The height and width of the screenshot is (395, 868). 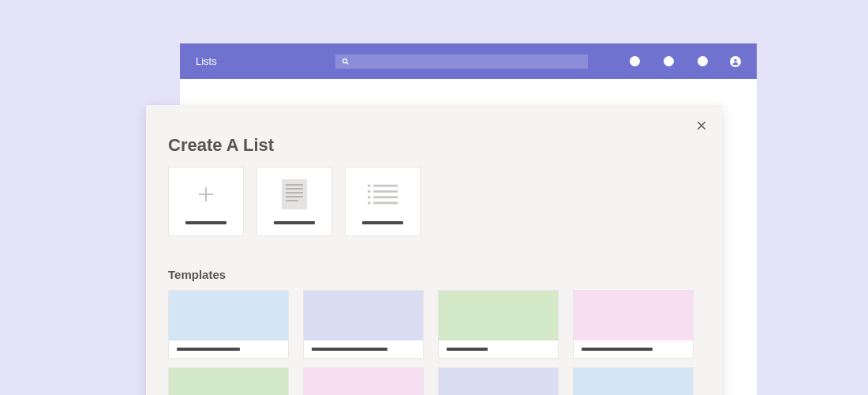 What do you see at coordinates (294, 201) in the screenshot?
I see `option-page-list` at bounding box center [294, 201].